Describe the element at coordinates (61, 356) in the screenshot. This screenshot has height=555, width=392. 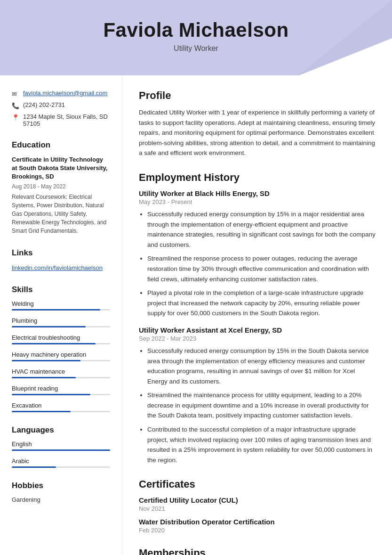
I see `skills-list: Welding Plumbing Electrical troubleshoot…` at that location.